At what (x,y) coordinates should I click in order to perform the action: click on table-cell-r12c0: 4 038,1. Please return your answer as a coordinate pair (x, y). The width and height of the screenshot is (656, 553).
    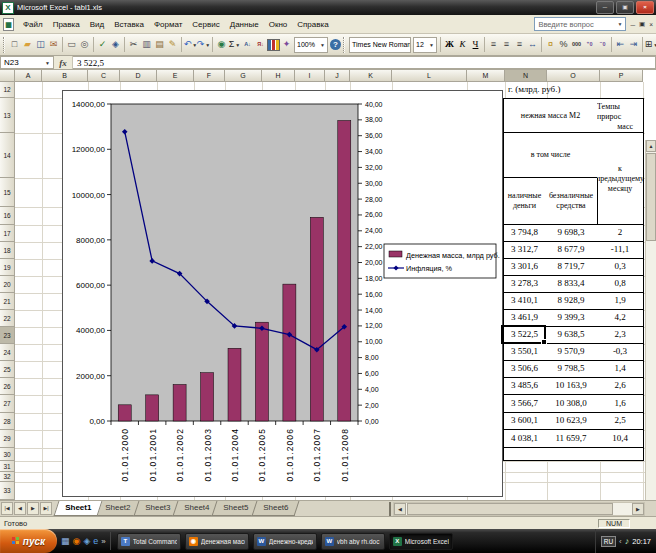
    Looking at the image, I should click on (524, 439).